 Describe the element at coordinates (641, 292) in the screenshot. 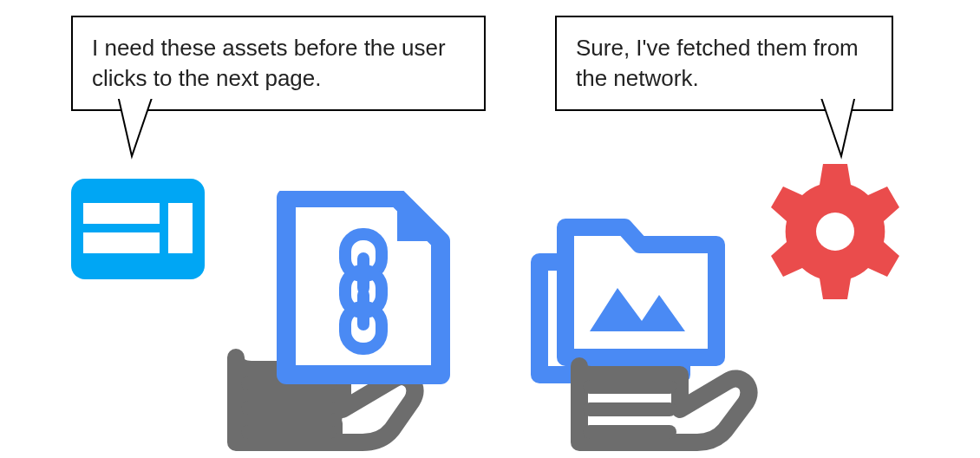

I see `folder-image-icon` at that location.